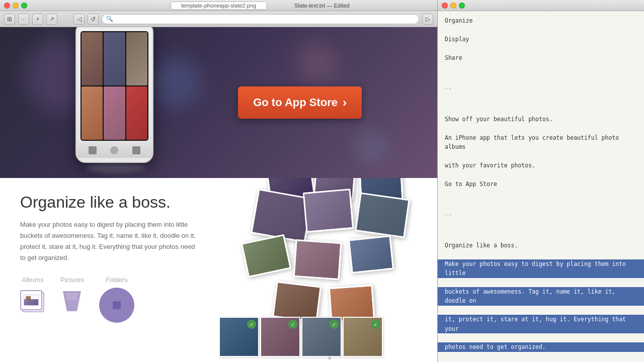  I want to click on strip-photo-1: ✓, so click(239, 337).